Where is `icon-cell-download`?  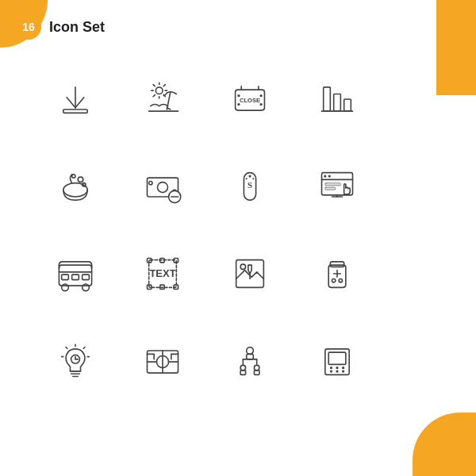
icon-cell-download is located at coordinates (75, 99).